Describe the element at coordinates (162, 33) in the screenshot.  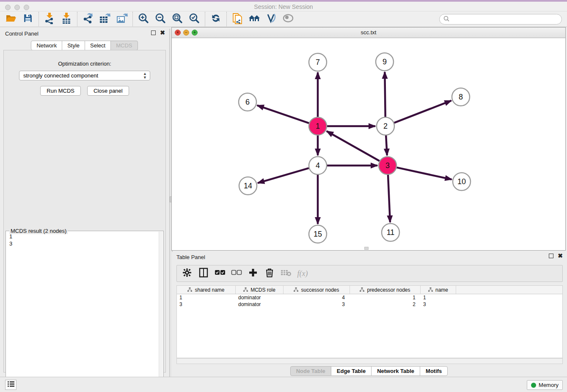
I see `close-panel-icon: ✖` at that location.